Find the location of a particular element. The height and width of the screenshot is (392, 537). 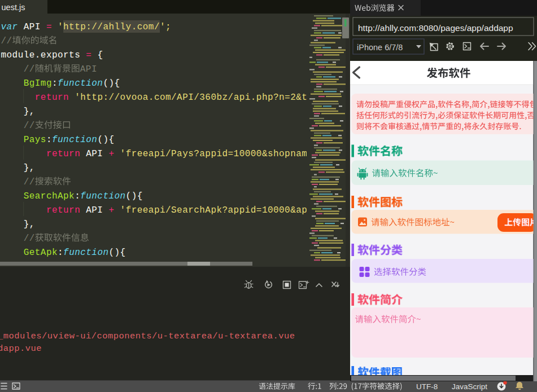

svg-text:'freeapi/Pays?appid=10000&shop: 'freeapi/Pays?appid=10000&shopname= is located at coordinates (220, 154).